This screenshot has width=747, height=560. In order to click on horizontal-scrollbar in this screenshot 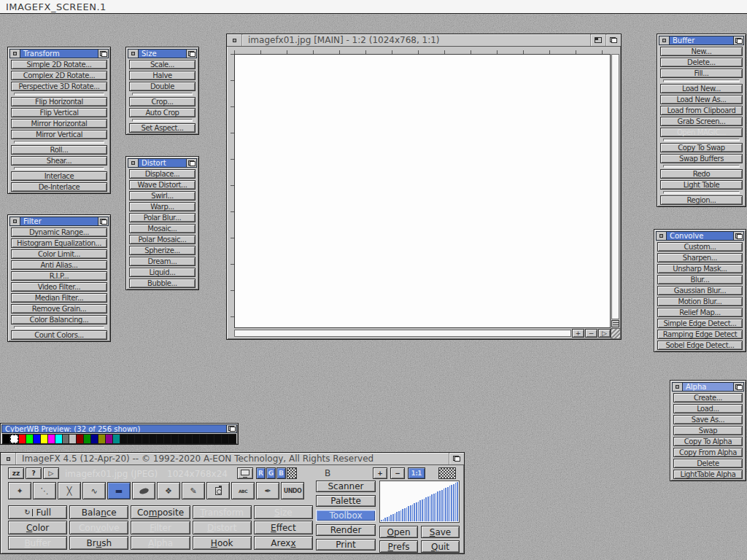, I will do `click(403, 333)`.